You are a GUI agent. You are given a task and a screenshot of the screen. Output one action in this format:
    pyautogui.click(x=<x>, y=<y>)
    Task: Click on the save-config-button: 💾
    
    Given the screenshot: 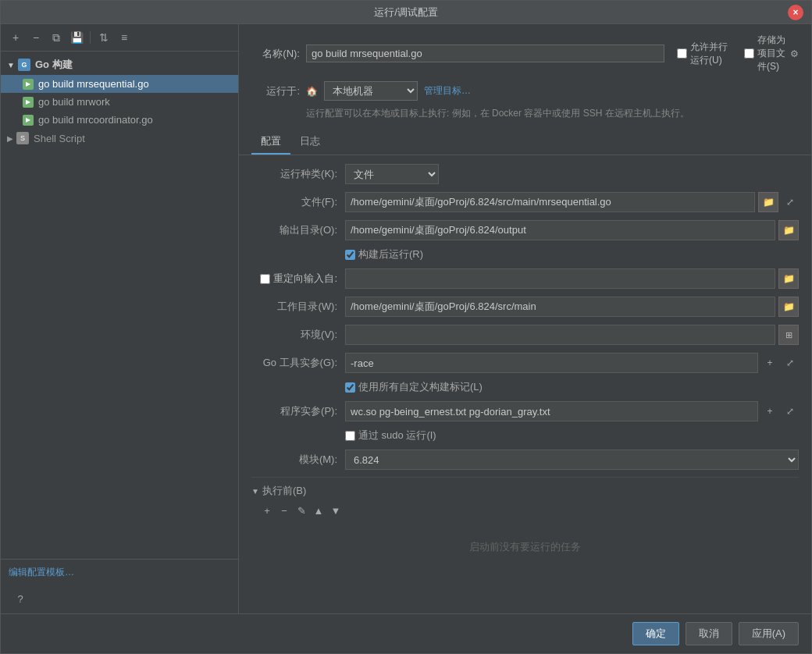 What is the action you would take?
    pyautogui.click(x=77, y=37)
    